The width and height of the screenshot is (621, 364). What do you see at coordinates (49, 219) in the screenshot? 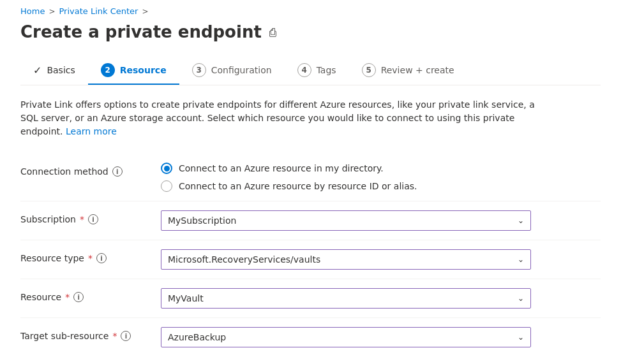
I see `subscription-label: Subscription` at bounding box center [49, 219].